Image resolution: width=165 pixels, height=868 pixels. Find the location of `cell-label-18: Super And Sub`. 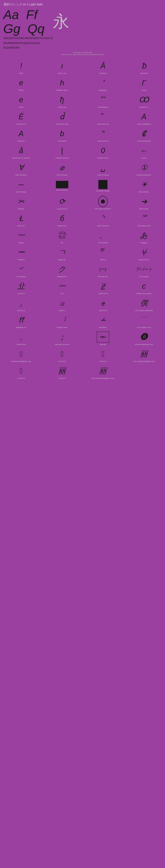

cell-label-18: Super And Sub is located at coordinates (103, 141).